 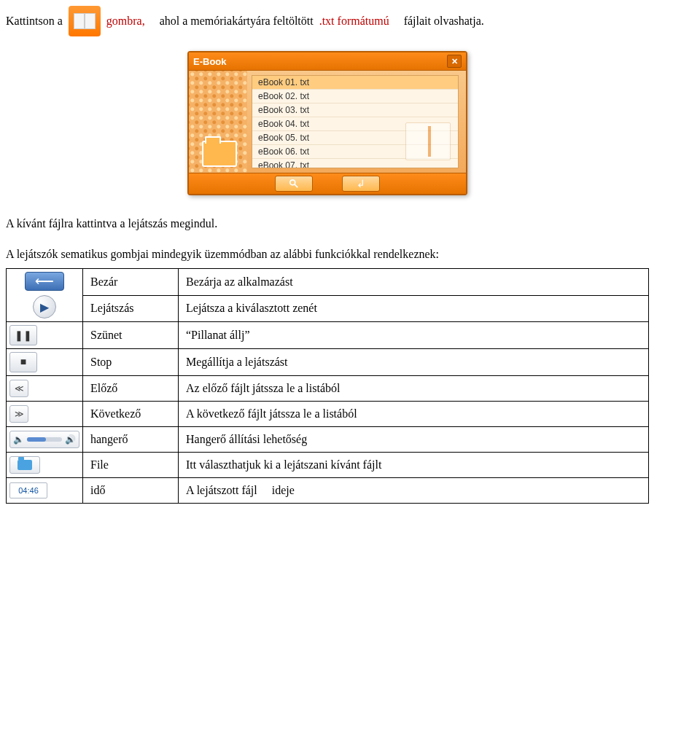 I want to click on desc-volume: Hangerő állítási lehetőség, so click(x=414, y=440).